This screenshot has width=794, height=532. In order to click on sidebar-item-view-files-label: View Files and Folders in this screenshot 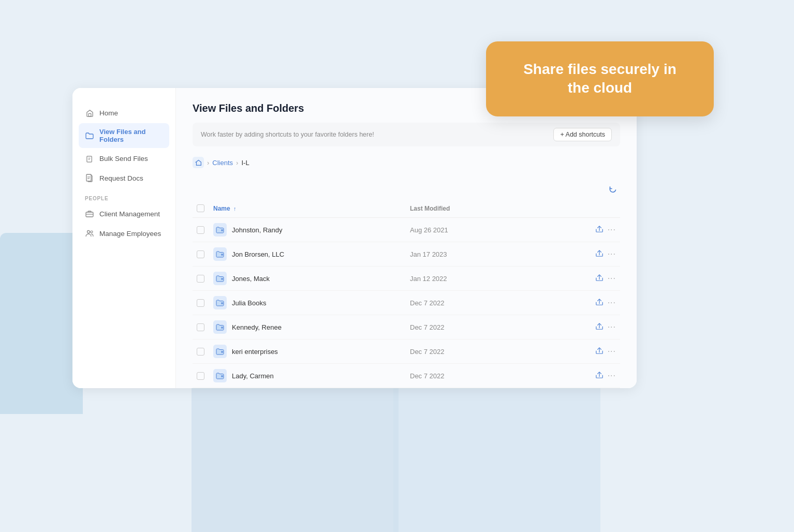, I will do `click(131, 136)`.